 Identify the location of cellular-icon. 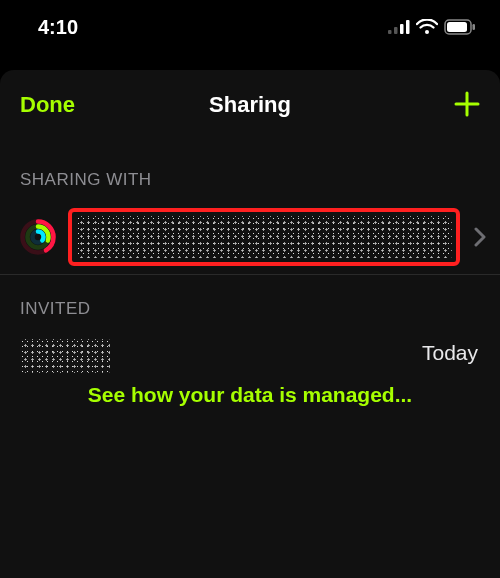
(399, 27).